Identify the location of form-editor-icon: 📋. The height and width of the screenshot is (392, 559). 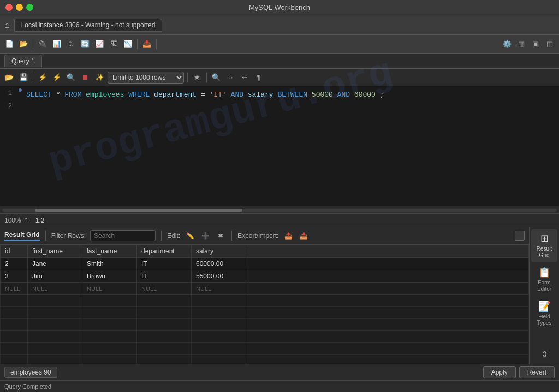
(544, 272).